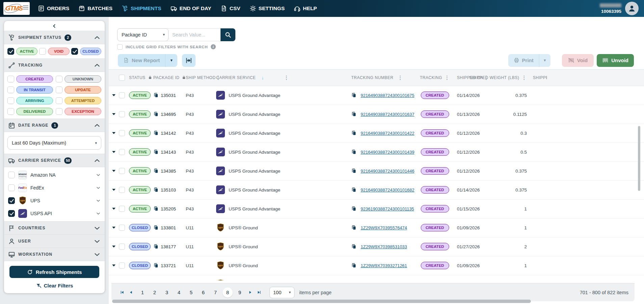  I want to click on carrier-filter-amazon-na: amazonshipping Amazon NA, so click(54, 175).